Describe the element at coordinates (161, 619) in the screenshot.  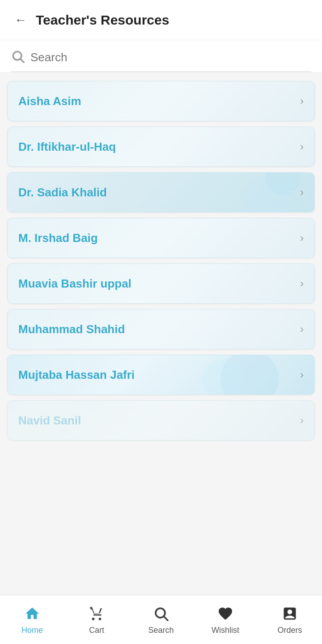
I see `bottom-nav: Home Cart Search Wishlist` at that location.